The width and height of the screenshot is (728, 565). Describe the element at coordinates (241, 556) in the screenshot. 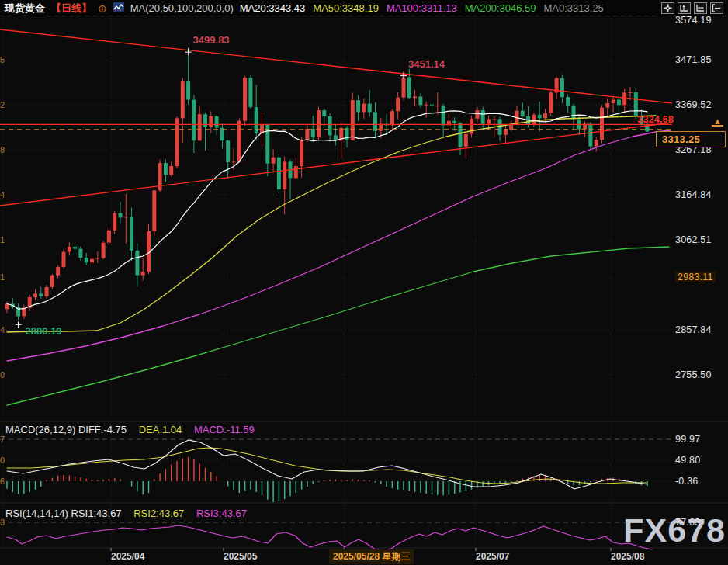

I see `x-axis-label: 2025/05` at that location.